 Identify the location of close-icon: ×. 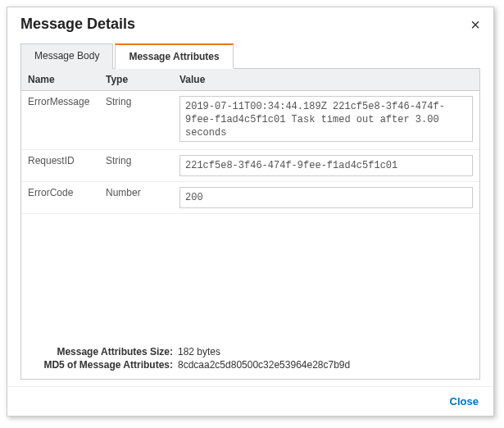
(475, 25).